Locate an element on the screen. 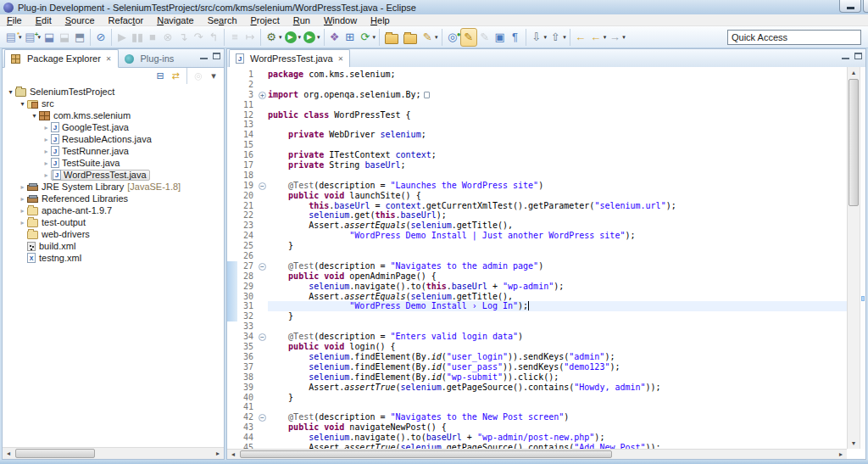  code-text: Assert.assertTrue(selenium.getPageSource… is located at coordinates (558, 388).